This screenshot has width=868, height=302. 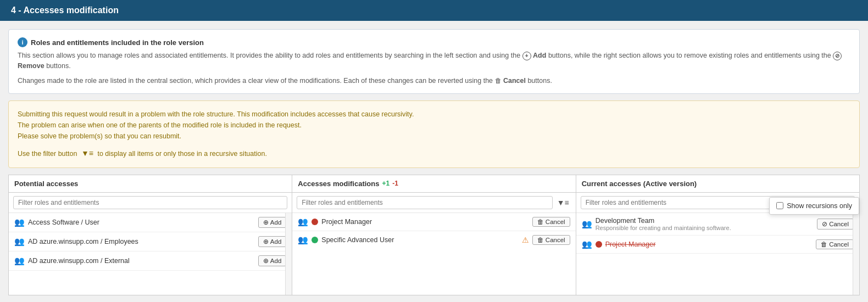 What do you see at coordinates (434, 81) in the screenshot?
I see `info-text-2: Changes made to the role are listed in t…` at bounding box center [434, 81].